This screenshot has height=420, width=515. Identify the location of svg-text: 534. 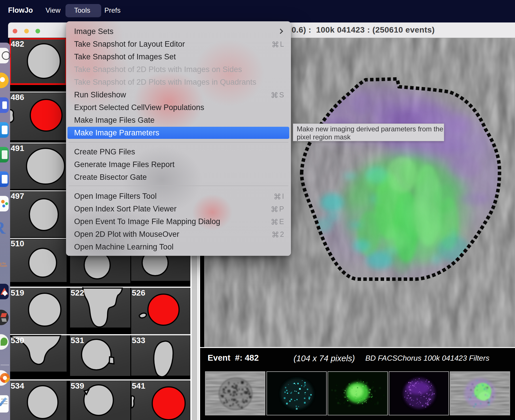
(17, 386).